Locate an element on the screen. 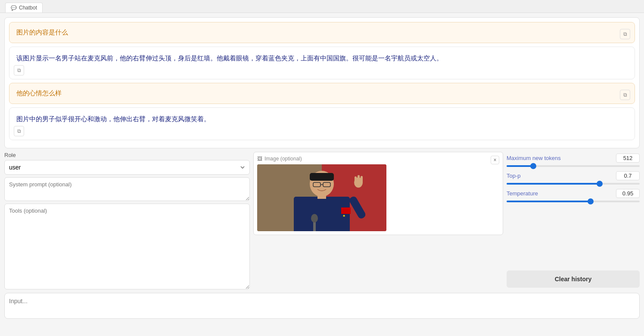  temperature-slider-track is located at coordinates (573, 201).